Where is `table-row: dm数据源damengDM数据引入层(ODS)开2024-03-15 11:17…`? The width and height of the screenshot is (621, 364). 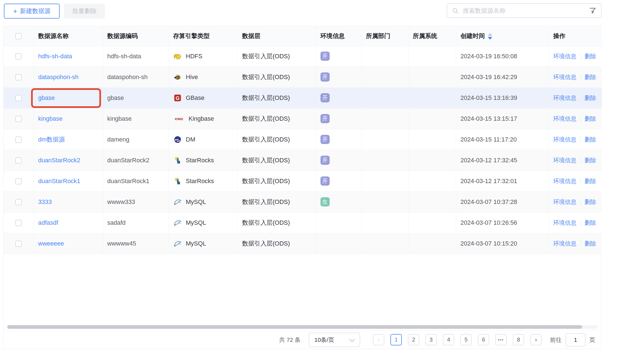
table-row: dm数据源damengDM数据引入层(ODS)开2024-03-15 11:17… is located at coordinates (303, 139).